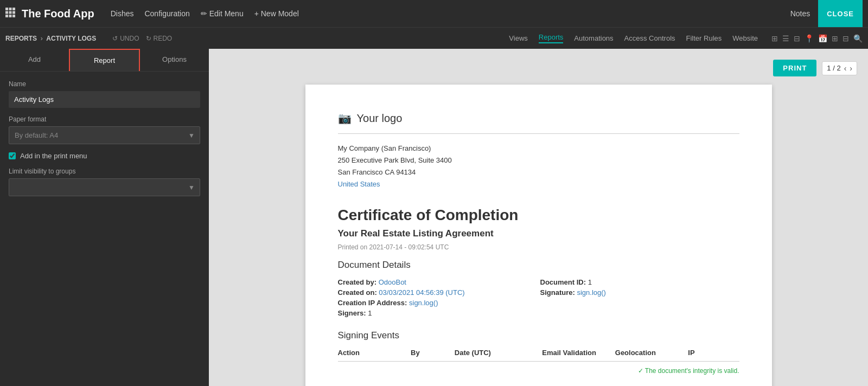 This screenshot has height=386, width=868. I want to click on document-id-value: 1, so click(590, 282).